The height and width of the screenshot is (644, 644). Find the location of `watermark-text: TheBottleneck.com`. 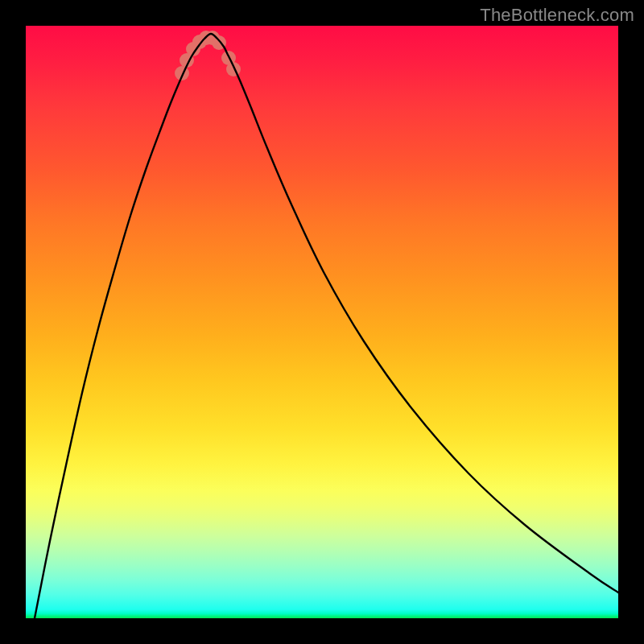

watermark-text: TheBottleneck.com is located at coordinates (557, 15).